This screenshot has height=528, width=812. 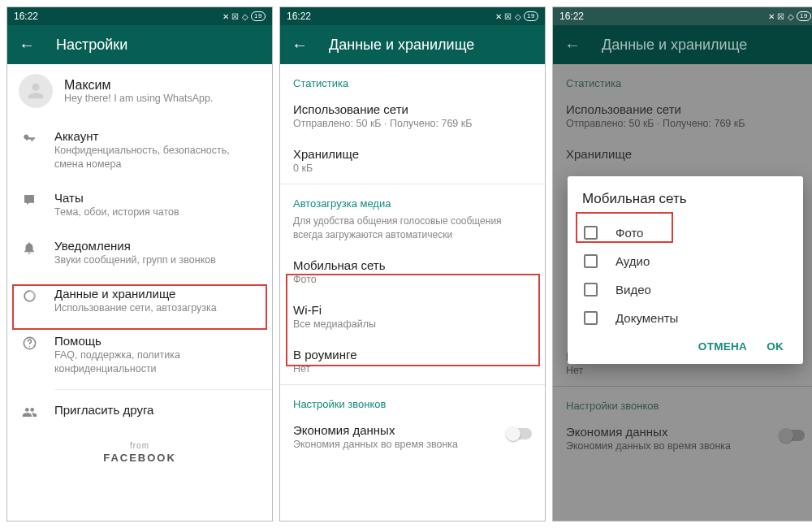 What do you see at coordinates (775, 346) in the screenshot?
I see `ok-button: OK` at bounding box center [775, 346].